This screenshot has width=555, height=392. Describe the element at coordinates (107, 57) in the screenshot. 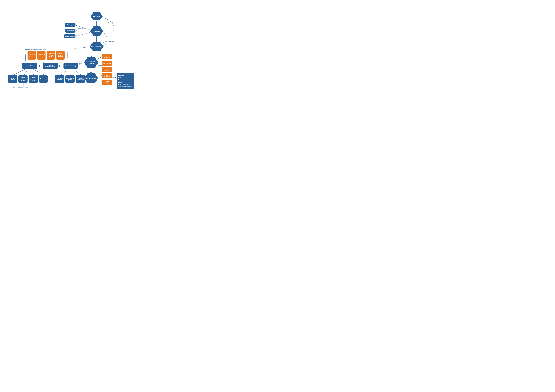

I see `product-strategies-node: Product strategies` at that location.